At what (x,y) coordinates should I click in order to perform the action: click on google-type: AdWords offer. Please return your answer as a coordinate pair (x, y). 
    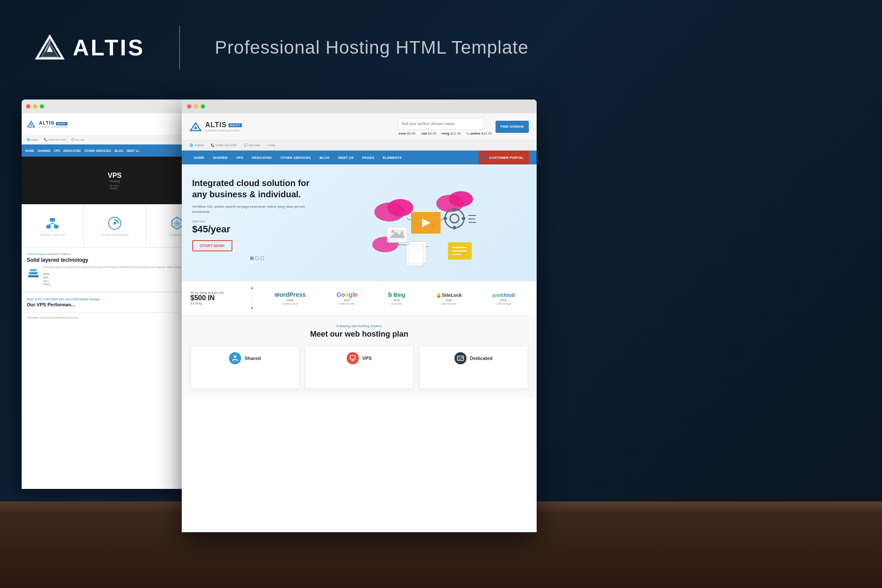
    Looking at the image, I should click on (347, 304).